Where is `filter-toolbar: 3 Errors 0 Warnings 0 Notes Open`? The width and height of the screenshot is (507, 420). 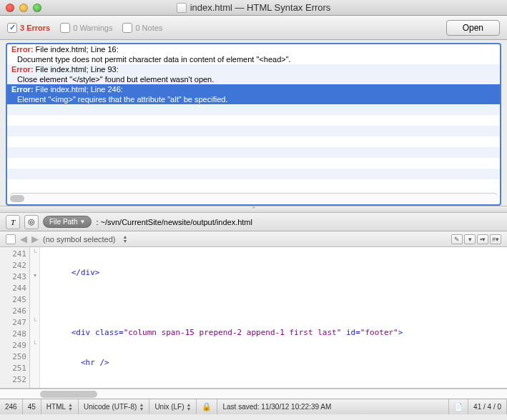 filter-toolbar: 3 Errors 0 Warnings 0 Notes Open is located at coordinates (253, 28).